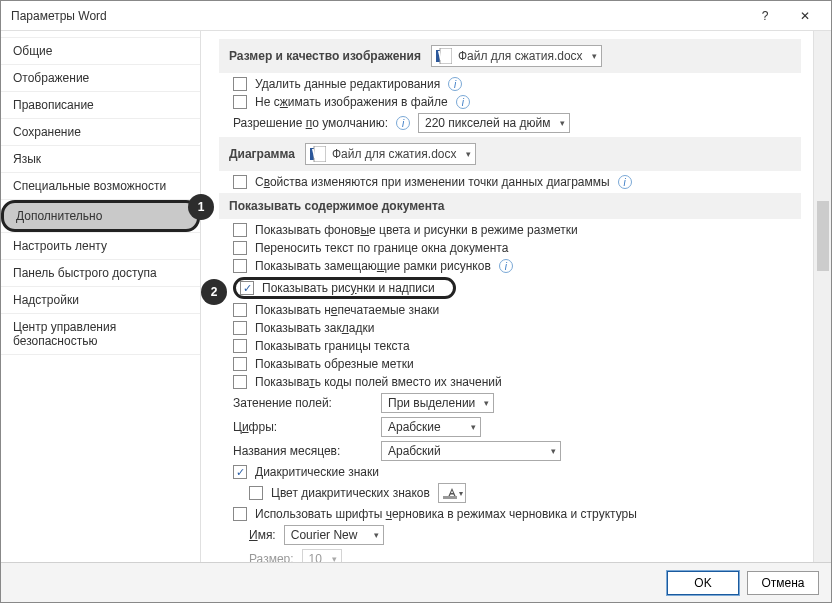 The image size is (832, 603). I want to click on row-months: Названия месяцев: Арабский ▾, so click(517, 451).